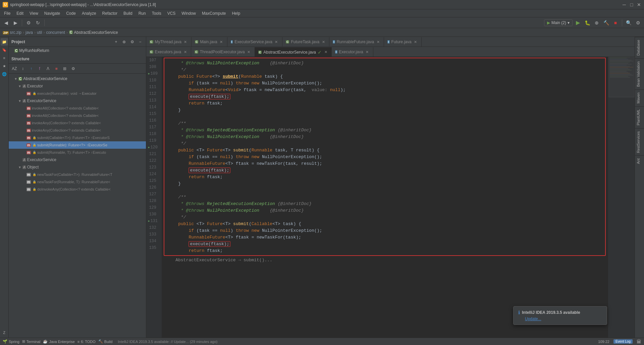 Image resolution: width=644 pixels, height=345 pixels. I want to click on tab-close-executor: ✕, so click(367, 52).